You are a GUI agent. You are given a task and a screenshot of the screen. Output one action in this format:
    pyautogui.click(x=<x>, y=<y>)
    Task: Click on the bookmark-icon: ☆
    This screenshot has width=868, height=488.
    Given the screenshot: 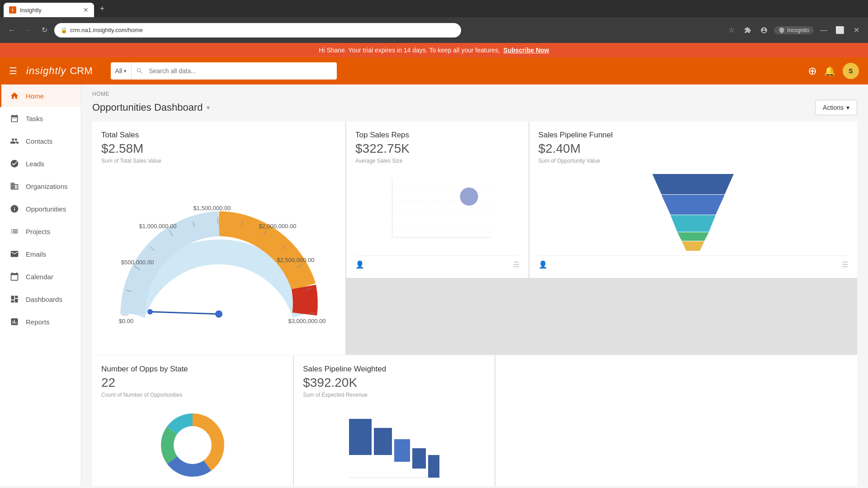 What is the action you would take?
    pyautogui.click(x=731, y=30)
    